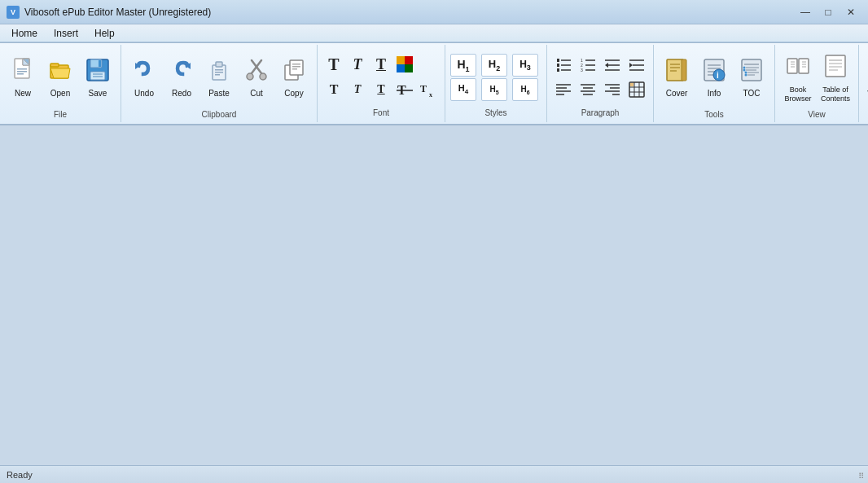 The height and width of the screenshot is (483, 868). I want to click on color-q3, so click(401, 68).